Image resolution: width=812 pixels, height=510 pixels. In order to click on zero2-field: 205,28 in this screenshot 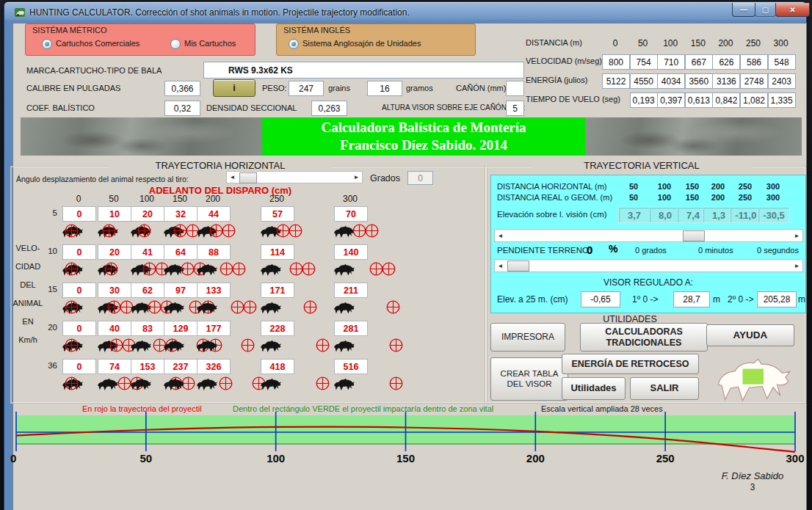, I will do `click(777, 299)`.